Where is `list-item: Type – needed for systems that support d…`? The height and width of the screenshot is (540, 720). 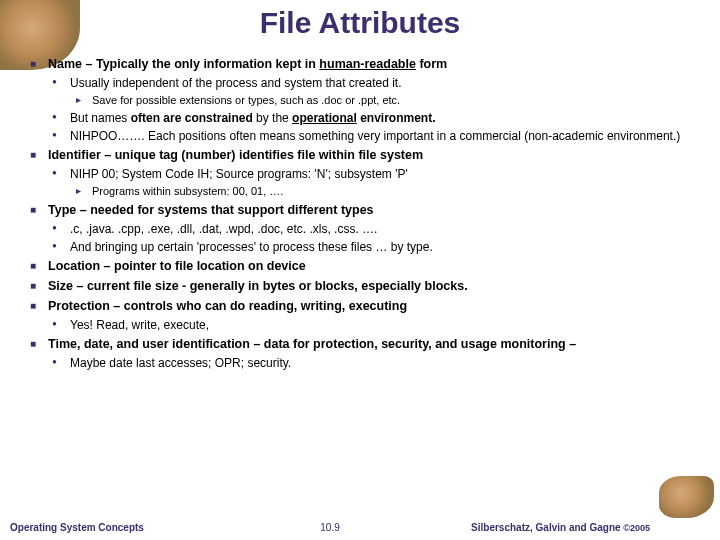
list-item: Type – needed for systems that support d… is located at coordinates (365, 228).